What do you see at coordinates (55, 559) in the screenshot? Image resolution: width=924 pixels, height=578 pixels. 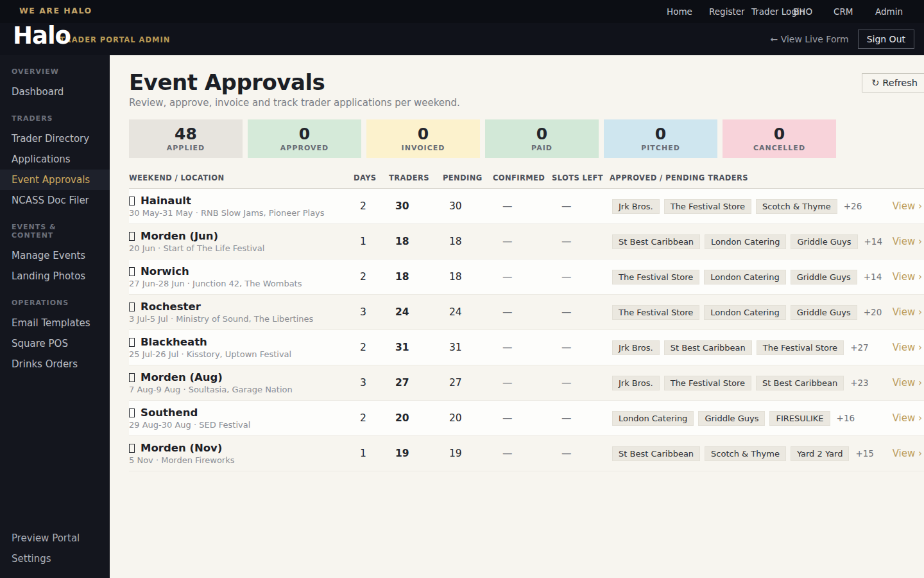 I see `sidebar-footer-settings: Settings` at bounding box center [55, 559].